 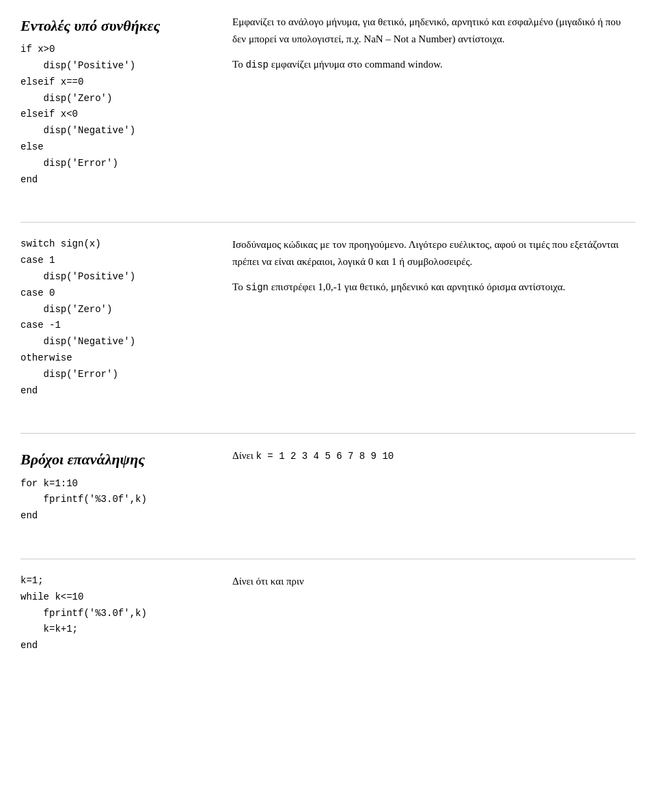 I want to click on section-title-conditional: Εντολές υπό συνθήκες, so click(x=120, y=26).